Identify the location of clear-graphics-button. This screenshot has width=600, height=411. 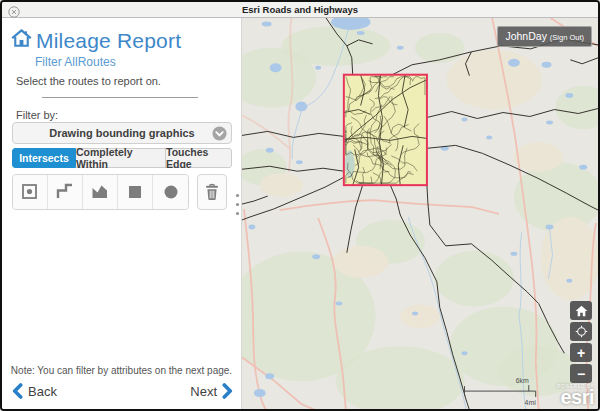
(212, 192).